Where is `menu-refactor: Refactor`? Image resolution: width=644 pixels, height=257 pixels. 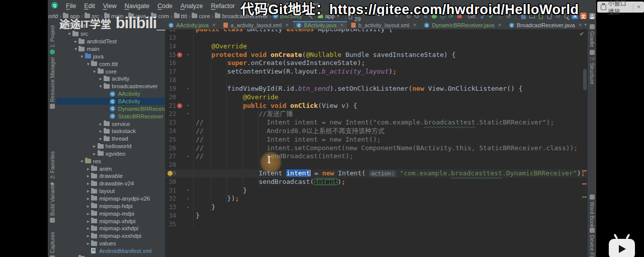
menu-refactor: Refactor is located at coordinates (222, 6).